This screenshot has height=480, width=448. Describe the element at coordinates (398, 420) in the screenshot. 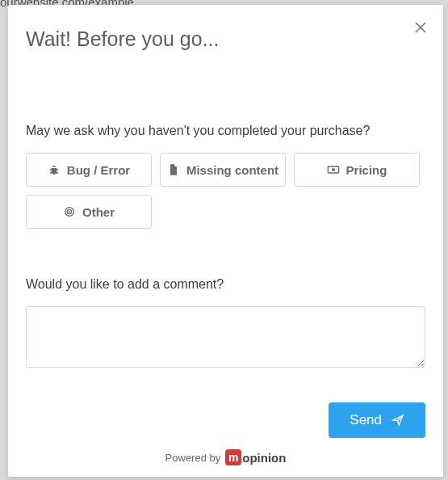

I see `paper-plane-icon` at that location.